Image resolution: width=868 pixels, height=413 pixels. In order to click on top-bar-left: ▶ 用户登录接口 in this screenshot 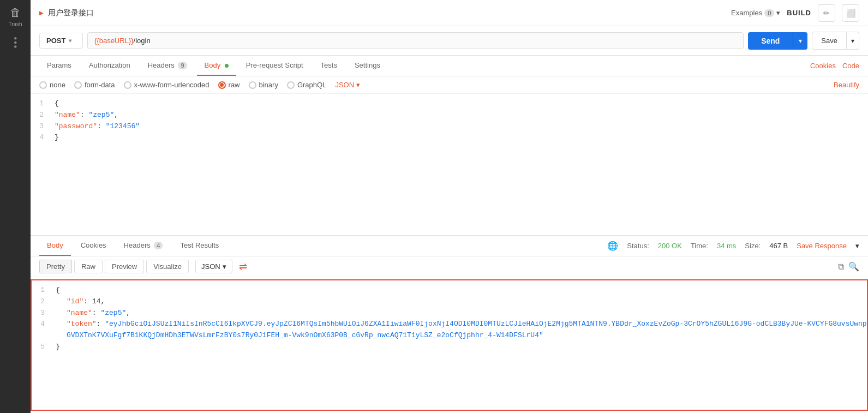, I will do `click(67, 13)`.